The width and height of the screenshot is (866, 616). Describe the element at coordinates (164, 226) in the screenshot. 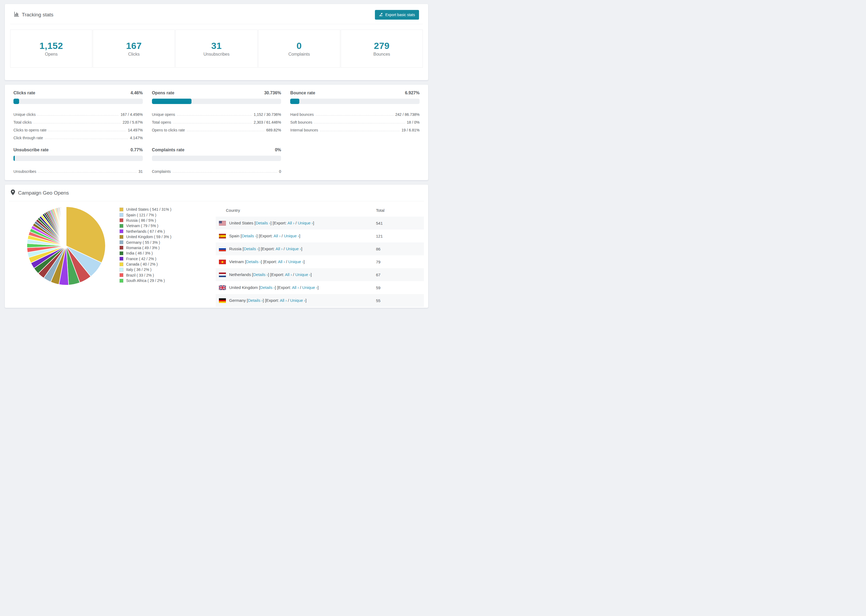

I see `legend-item-vietnam: Vietnam ( 79 / 5% )` at that location.